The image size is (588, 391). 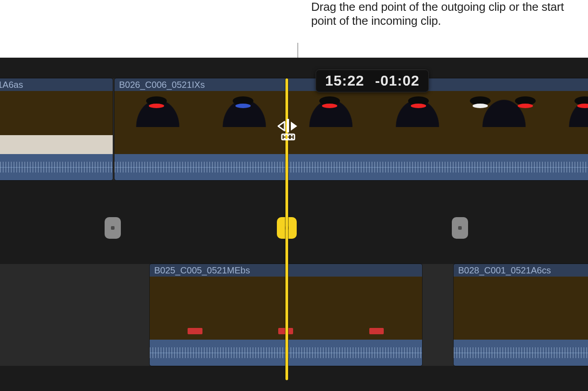 I want to click on marker-lane, so click(x=294, y=225).